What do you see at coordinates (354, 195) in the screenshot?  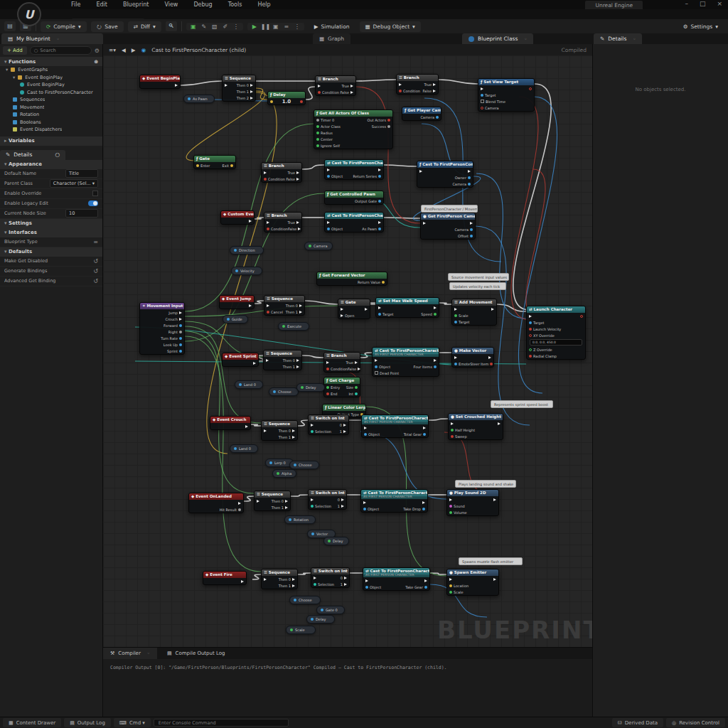 I see `node-header: ƒ Get Controlled Pawn` at bounding box center [354, 195].